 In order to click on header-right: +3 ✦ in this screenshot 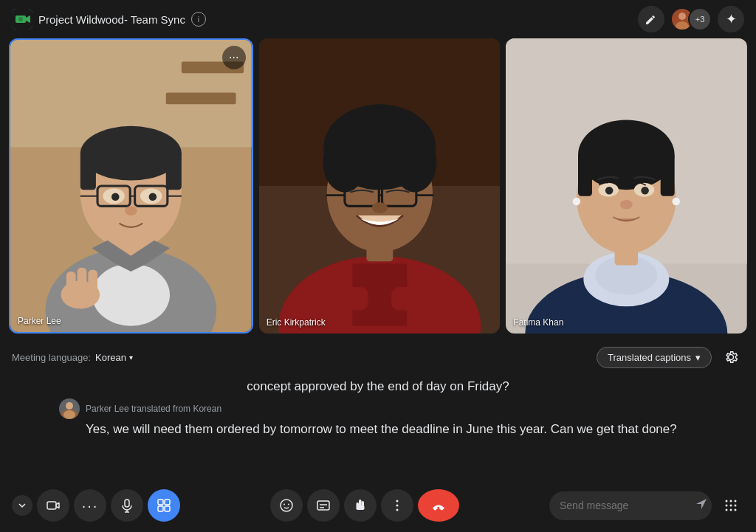, I will do `click(691, 19)`.